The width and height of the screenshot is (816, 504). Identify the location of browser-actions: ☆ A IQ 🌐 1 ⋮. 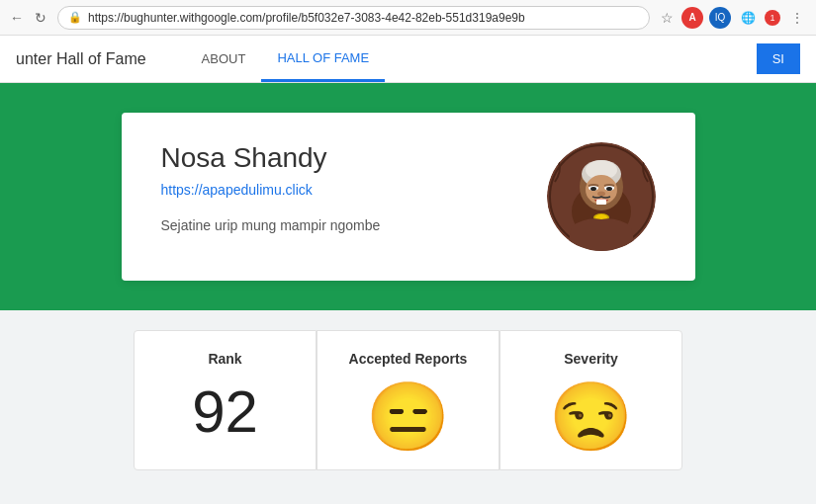
(733, 18).